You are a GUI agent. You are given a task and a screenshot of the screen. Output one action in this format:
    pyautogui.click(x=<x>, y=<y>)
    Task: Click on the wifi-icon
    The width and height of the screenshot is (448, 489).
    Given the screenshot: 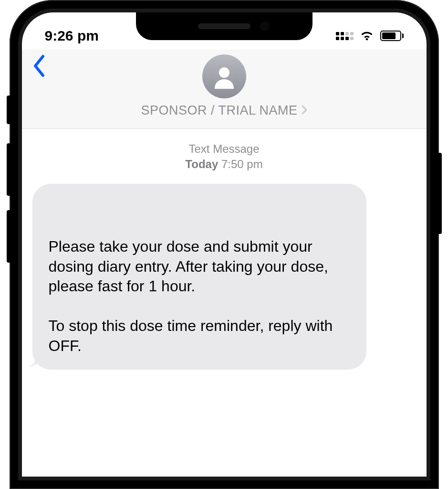 What is the action you would take?
    pyautogui.click(x=367, y=36)
    